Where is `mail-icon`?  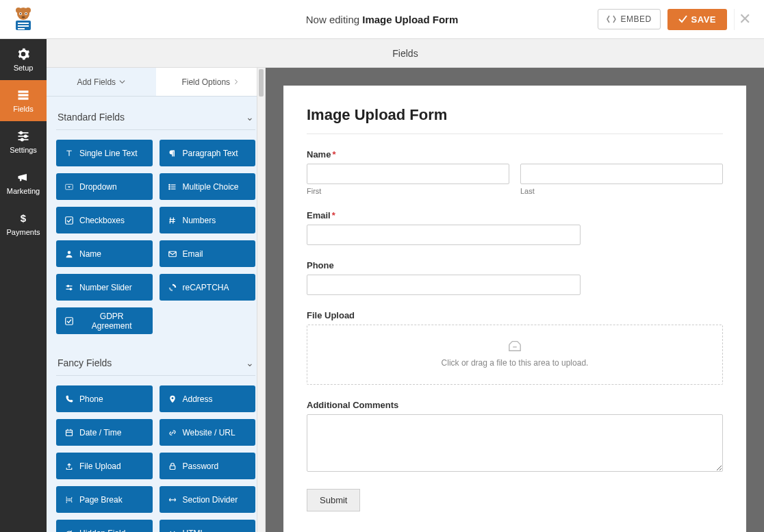
mail-icon is located at coordinates (173, 254).